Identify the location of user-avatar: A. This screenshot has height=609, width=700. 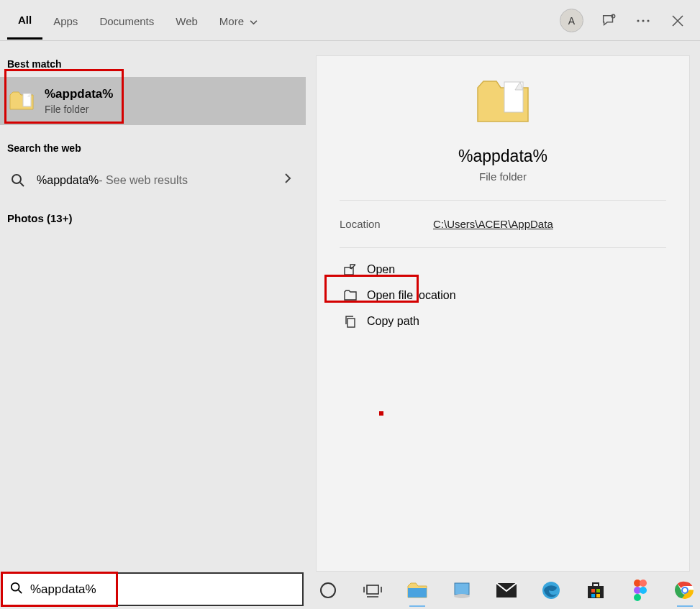
(571, 20).